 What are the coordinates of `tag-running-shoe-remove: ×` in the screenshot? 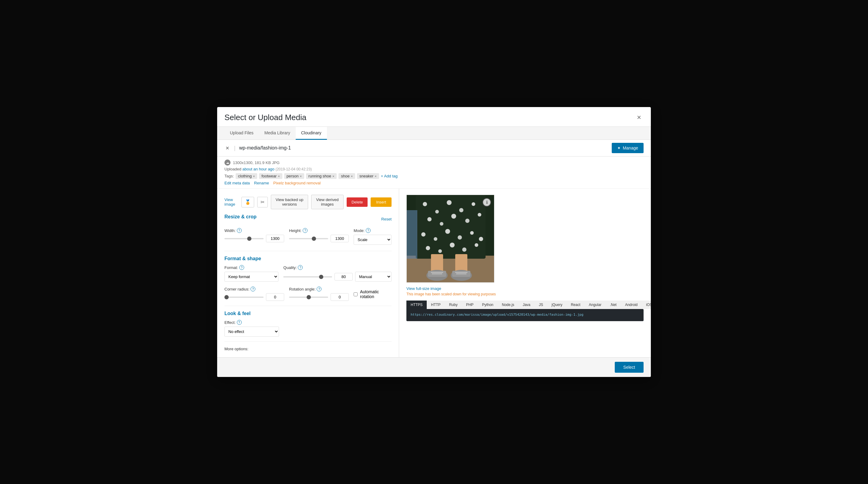 It's located at (333, 176).